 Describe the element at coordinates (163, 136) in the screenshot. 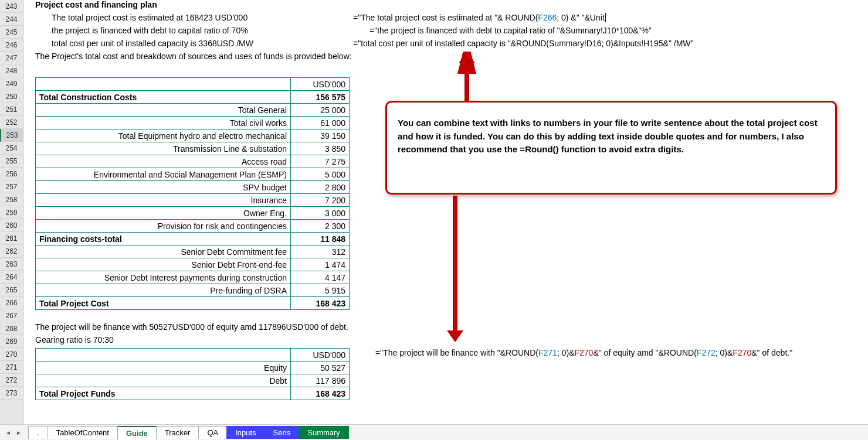

I see `cost-label: Total Equipment hydro and electro mechan…` at that location.